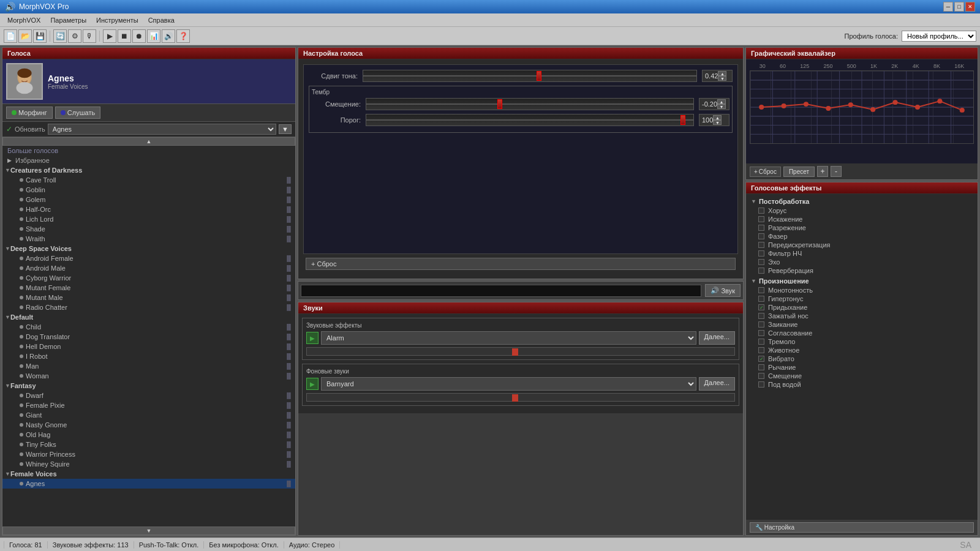 The image size is (980, 551). What do you see at coordinates (515, 352) in the screenshot?
I see `effects-slider-thumb` at bounding box center [515, 352].